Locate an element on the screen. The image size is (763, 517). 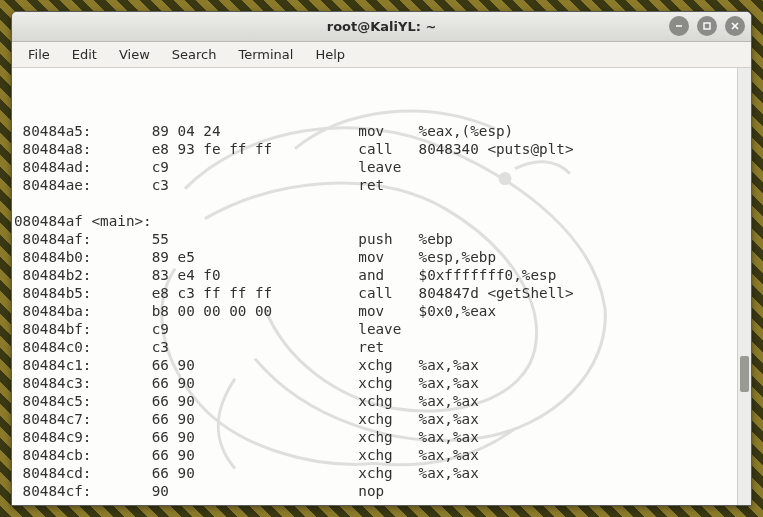
scrollbar is located at coordinates (744, 286).